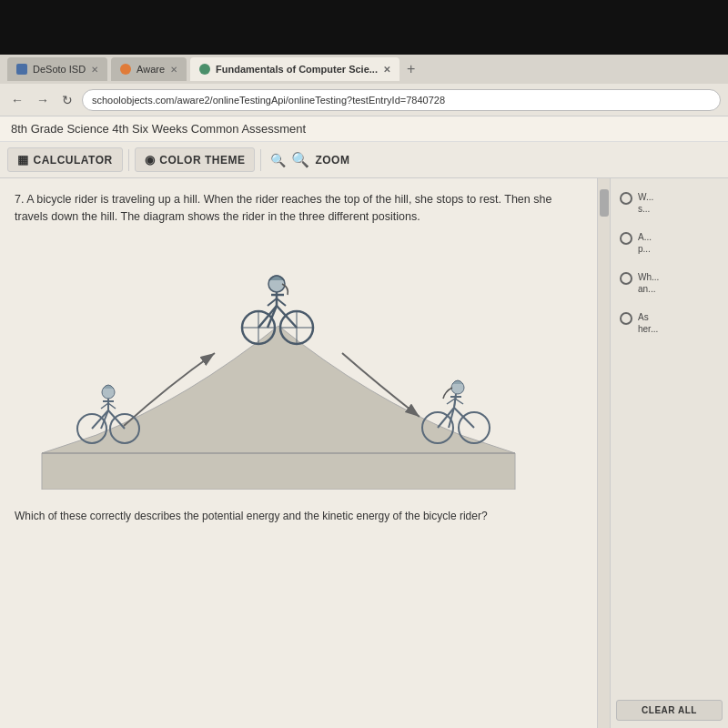  Describe the element at coordinates (205, 69) in the screenshot. I see `tab-favicon-fundamentals` at that location.